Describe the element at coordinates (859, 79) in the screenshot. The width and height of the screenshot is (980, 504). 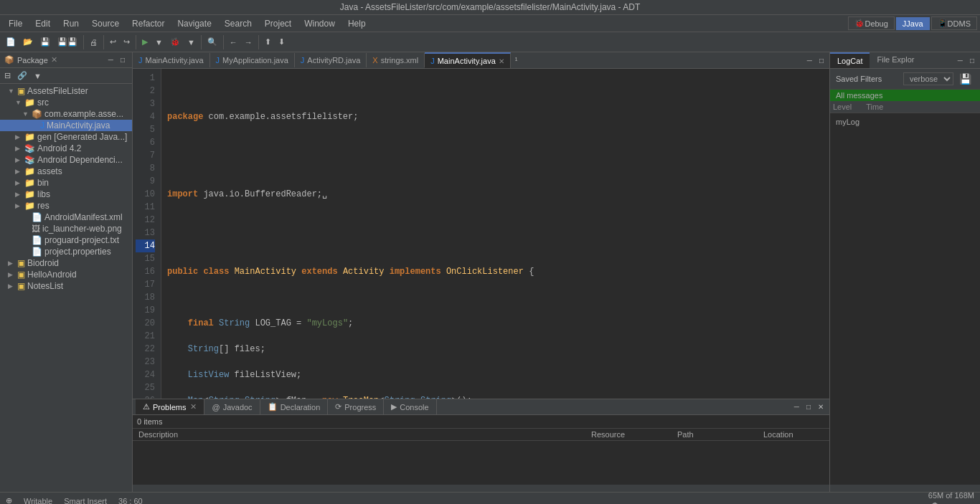
I see `saved-filters-label: Saved Filters` at that location.